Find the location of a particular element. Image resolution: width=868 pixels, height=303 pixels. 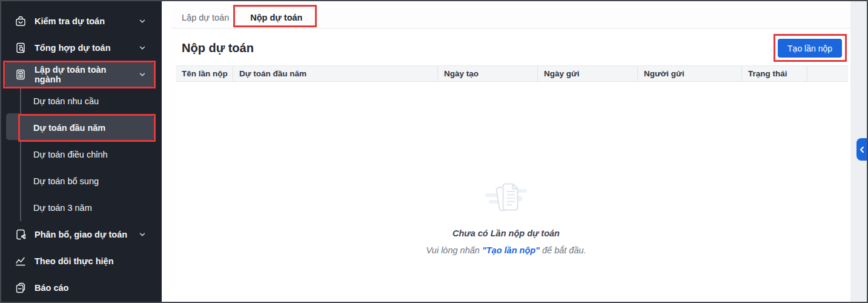

title-bar: Nộp dự toán Tạo lần nộp is located at coordinates (506, 47).